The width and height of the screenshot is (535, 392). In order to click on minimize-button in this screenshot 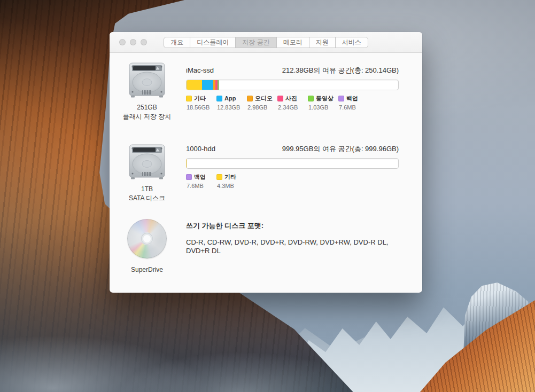, I will do `click(133, 42)`.